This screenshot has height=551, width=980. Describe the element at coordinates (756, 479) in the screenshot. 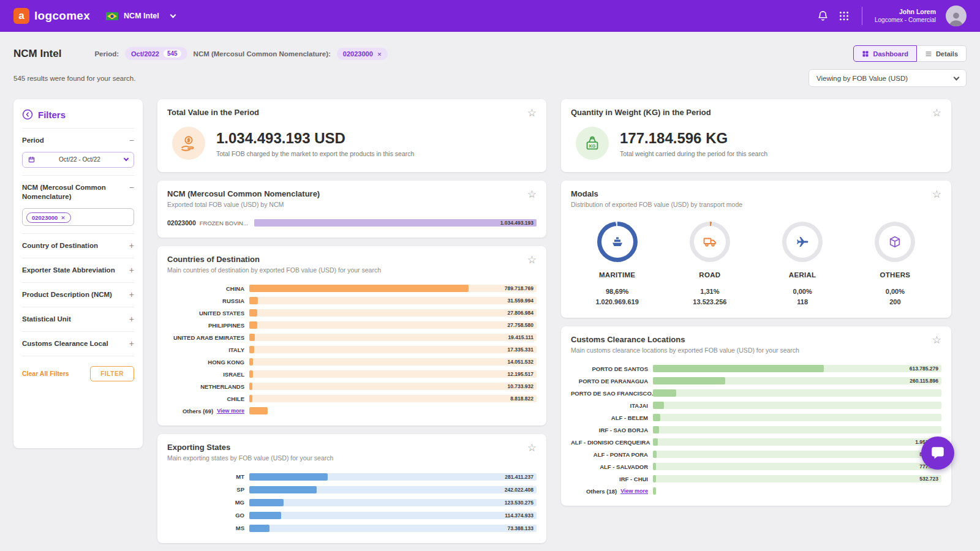

I see `bar-row: IRF - CHUI 532.723` at that location.